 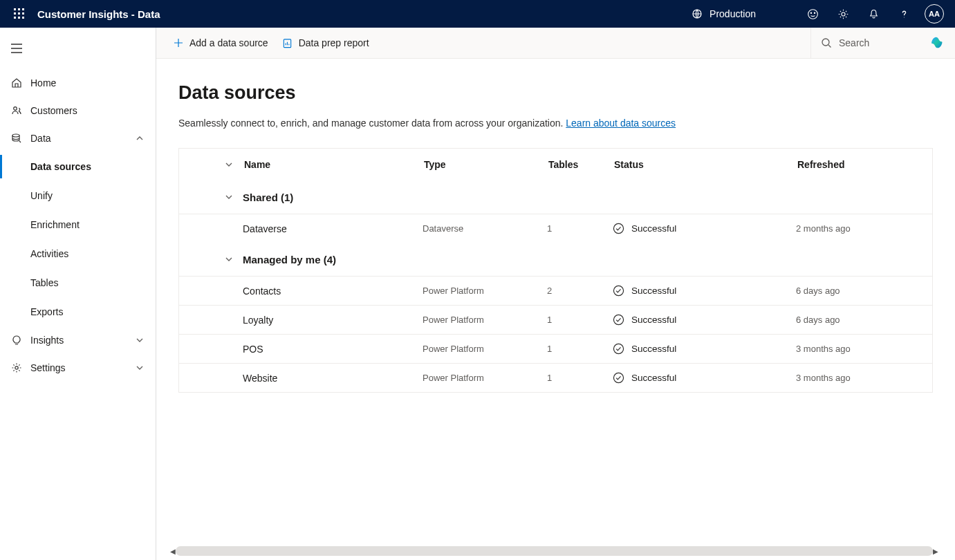 I want to click on chevron-up-icon, so click(x=140, y=138).